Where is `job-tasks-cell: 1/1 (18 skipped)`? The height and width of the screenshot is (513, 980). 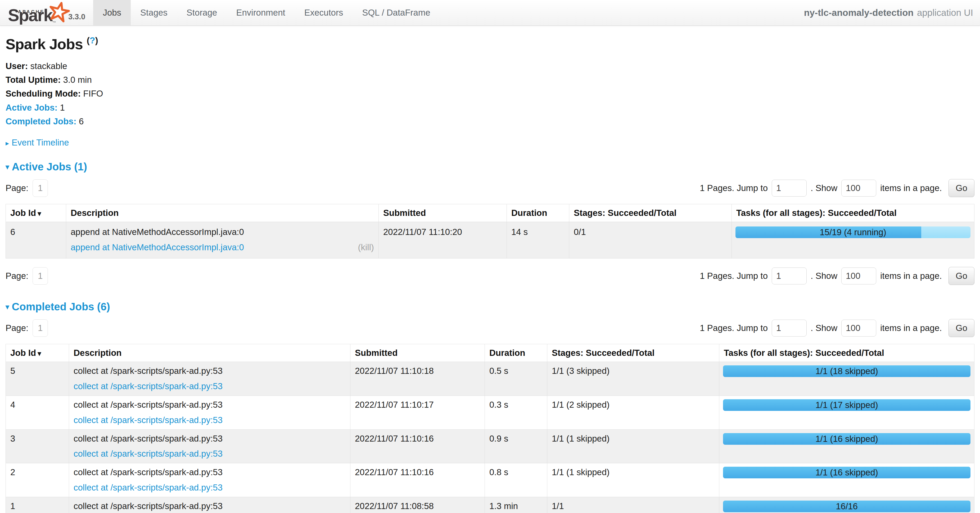
job-tasks-cell: 1/1 (18 skipped) is located at coordinates (847, 379).